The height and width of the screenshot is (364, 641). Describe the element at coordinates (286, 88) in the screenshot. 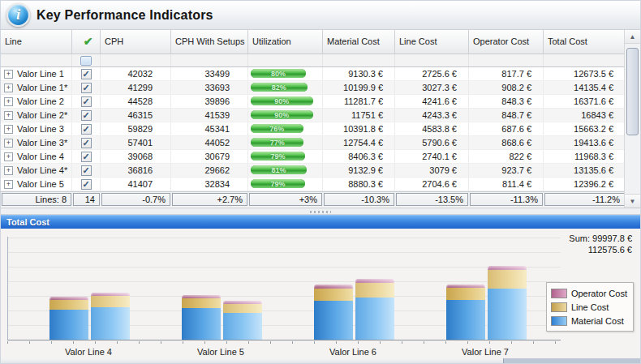

I see `utilization-cell: 82%` at that location.